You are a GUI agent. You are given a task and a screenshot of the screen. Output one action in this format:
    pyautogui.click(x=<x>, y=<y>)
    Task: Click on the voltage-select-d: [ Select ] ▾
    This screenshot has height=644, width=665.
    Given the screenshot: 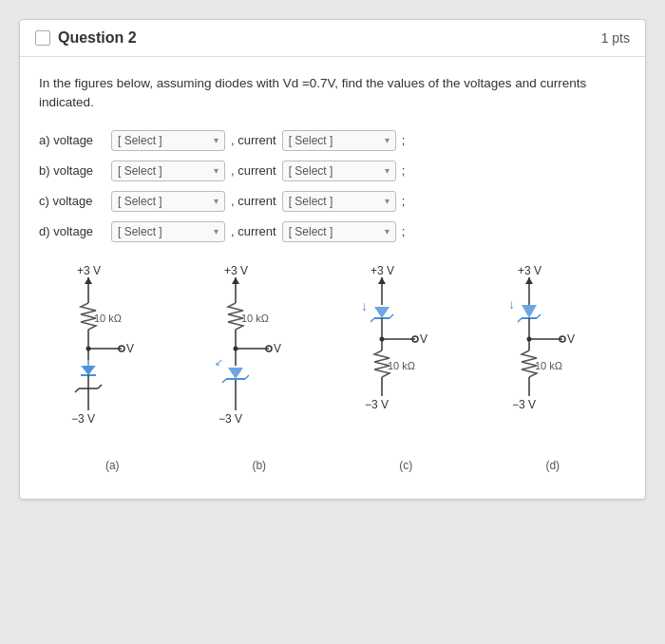 What is the action you would take?
    pyautogui.click(x=168, y=232)
    